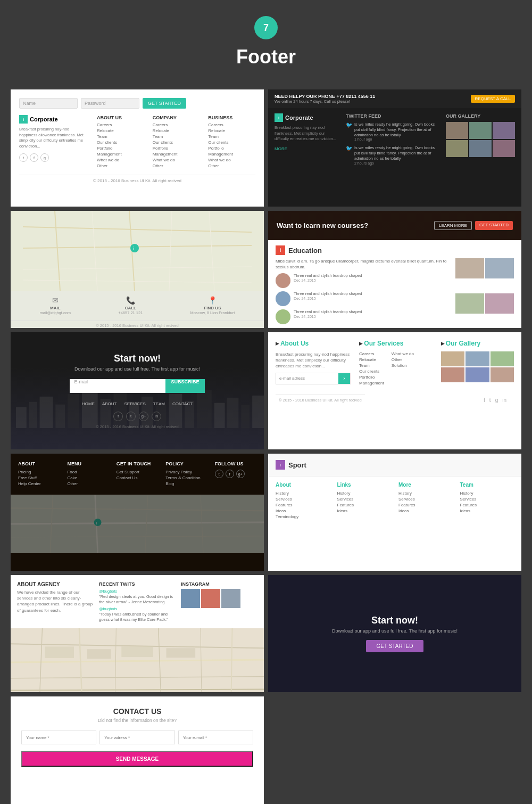 Image resolution: width=532 pixels, height=804 pixels. What do you see at coordinates (283, 317) in the screenshot?
I see `news3-thumb` at bounding box center [283, 317].